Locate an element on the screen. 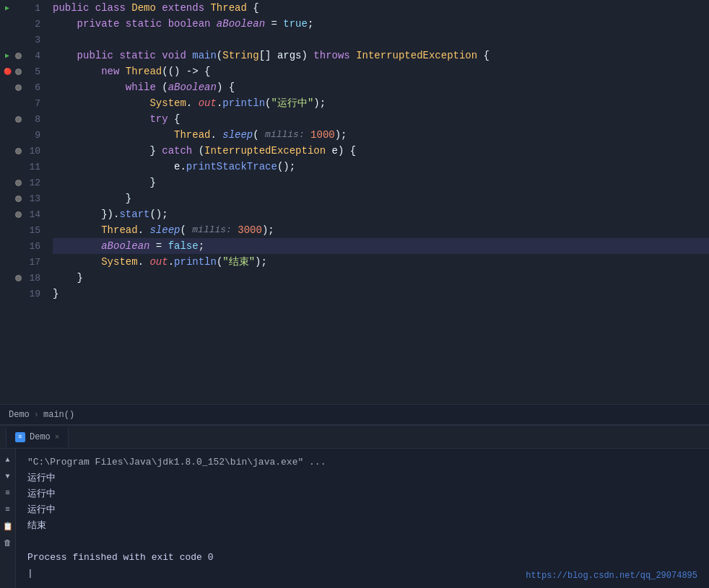 The width and height of the screenshot is (709, 588). run-icon-5: 🔴 is located at coordinates (7, 71).